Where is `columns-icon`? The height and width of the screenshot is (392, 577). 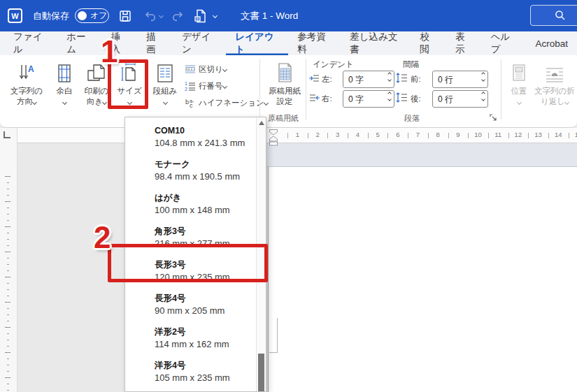 columns-icon is located at coordinates (165, 73).